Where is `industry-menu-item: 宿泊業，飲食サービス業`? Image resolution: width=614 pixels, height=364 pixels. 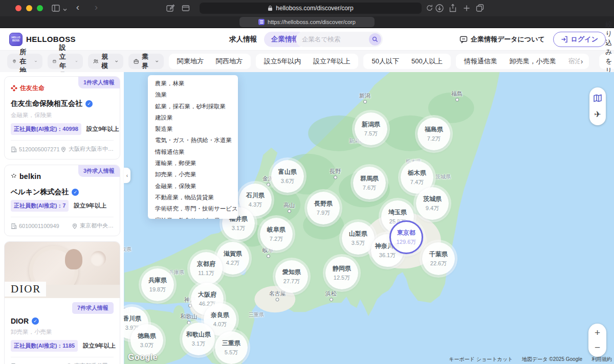
industry-menu-item: 宿泊業，飲食サービス業 is located at coordinates (193, 217).